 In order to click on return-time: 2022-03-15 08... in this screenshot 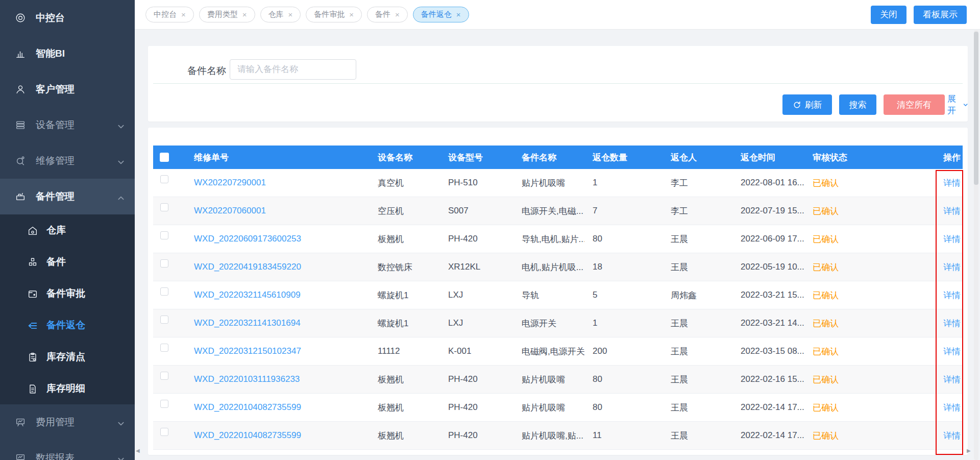, I will do `click(769, 351)`.